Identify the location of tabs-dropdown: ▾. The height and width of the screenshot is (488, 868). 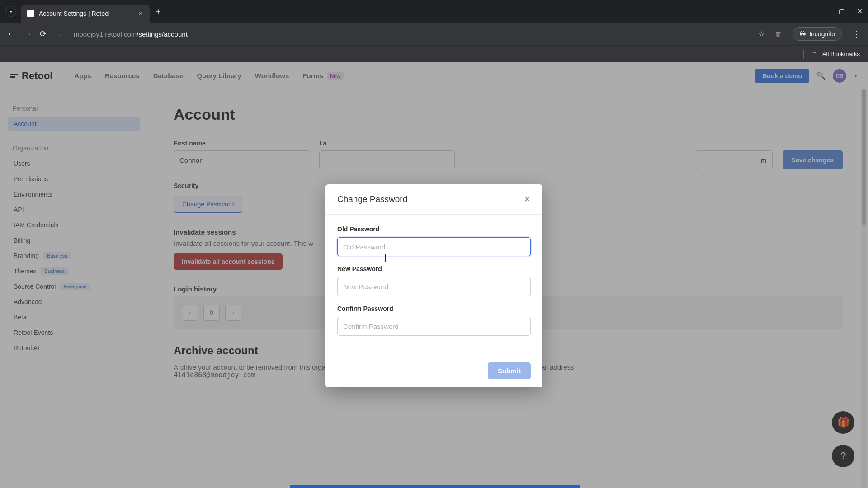
(11, 11).